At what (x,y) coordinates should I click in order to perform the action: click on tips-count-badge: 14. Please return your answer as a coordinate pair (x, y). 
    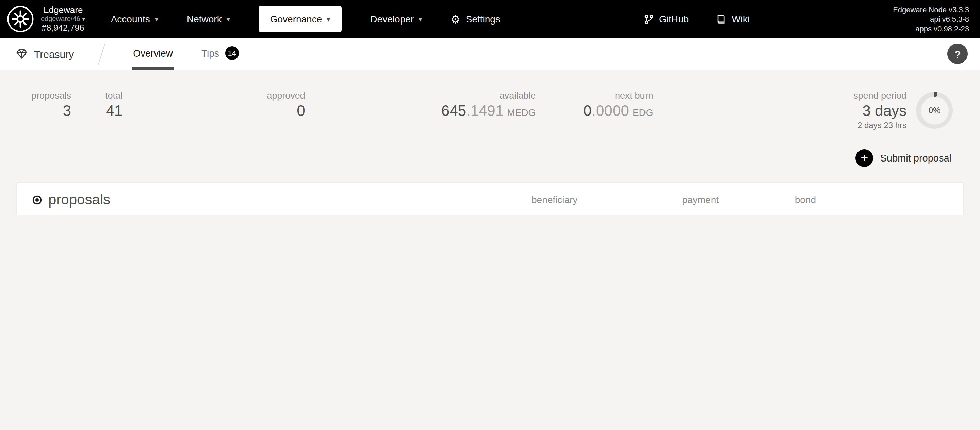
    Looking at the image, I should click on (232, 53).